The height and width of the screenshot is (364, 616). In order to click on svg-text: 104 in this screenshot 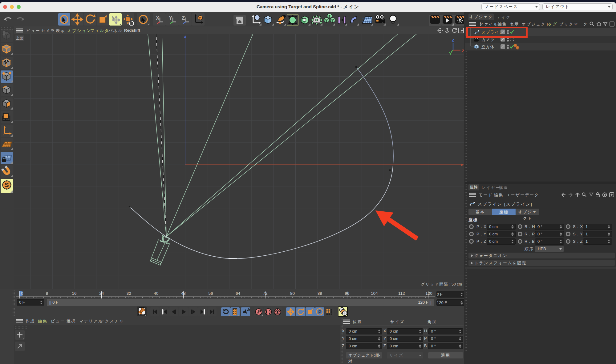, I will do `click(375, 294)`.